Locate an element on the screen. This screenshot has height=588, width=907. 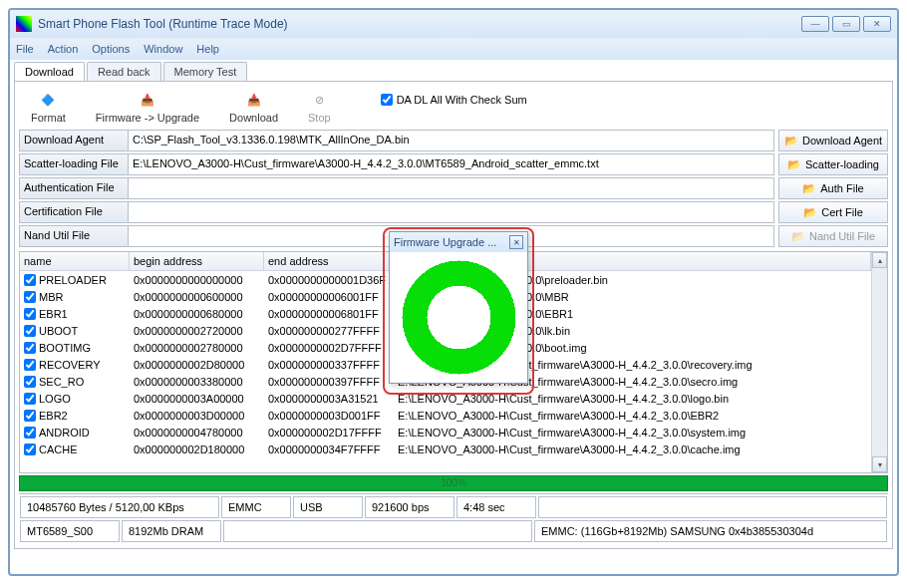
table-row: LOGO0x0000000003A000000x0000000003A31521… is located at coordinates (446, 399).